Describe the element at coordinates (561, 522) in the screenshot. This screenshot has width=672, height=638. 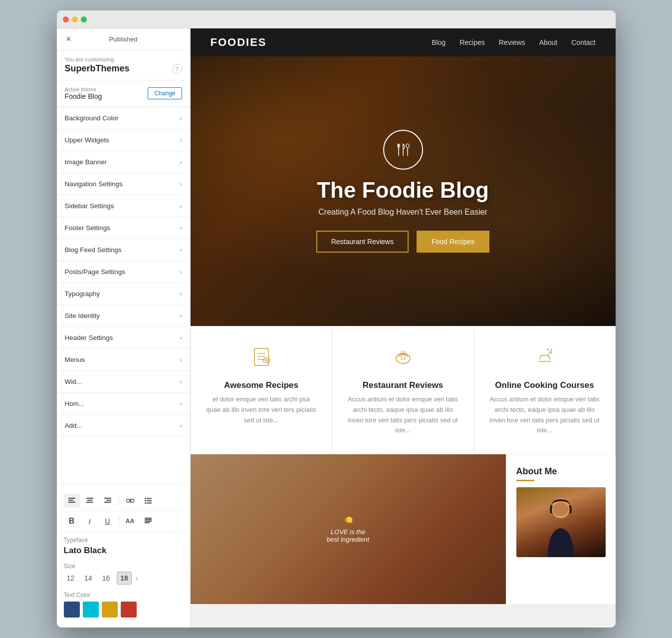
I see `about-me-photo` at that location.